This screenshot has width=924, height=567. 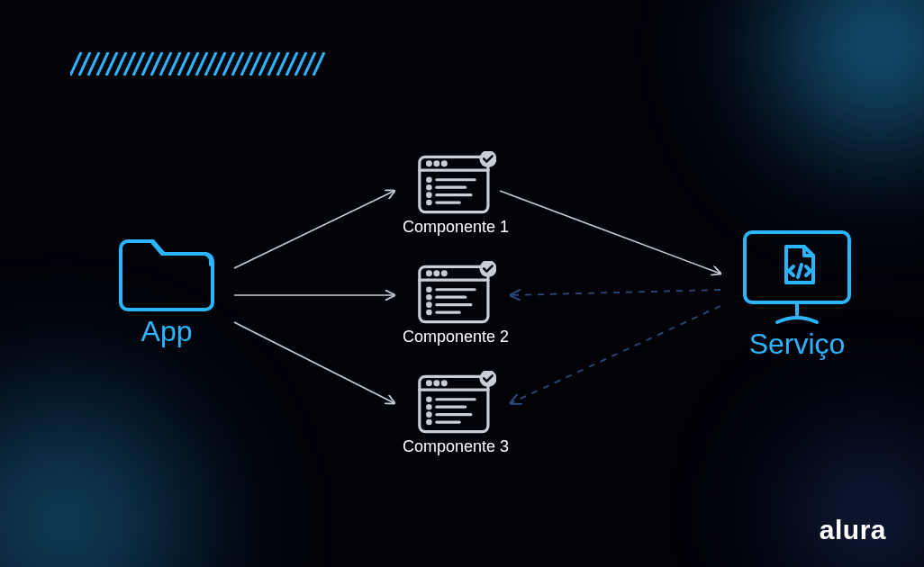 What do you see at coordinates (201, 64) in the screenshot?
I see `hatch-decoration` at bounding box center [201, 64].